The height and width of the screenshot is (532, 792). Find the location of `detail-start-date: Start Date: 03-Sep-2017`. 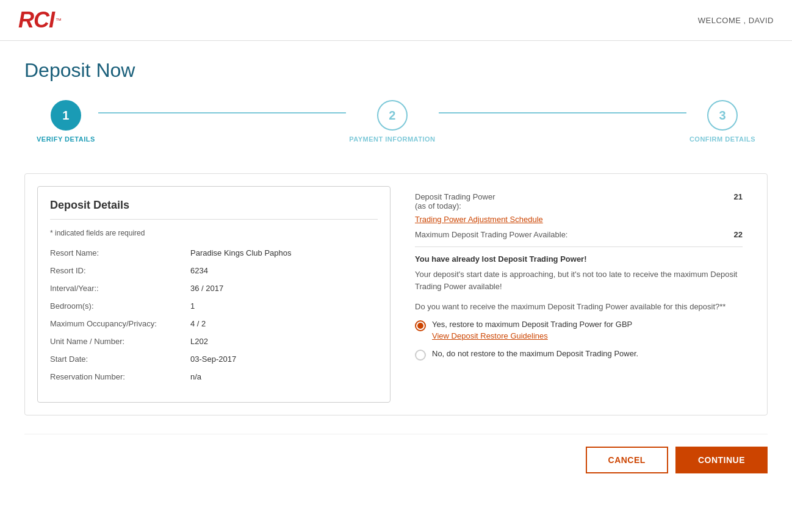

detail-start-date: Start Date: 03-Sep-2017 is located at coordinates (214, 359).